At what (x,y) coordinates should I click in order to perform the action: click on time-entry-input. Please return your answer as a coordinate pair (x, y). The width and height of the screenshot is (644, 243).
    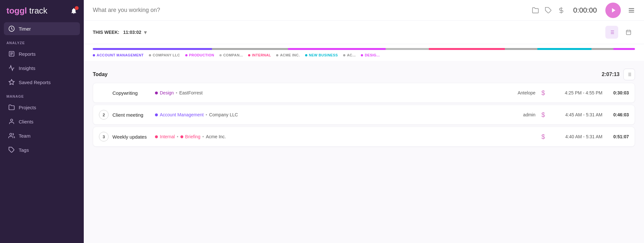
    Looking at the image, I should click on (310, 10).